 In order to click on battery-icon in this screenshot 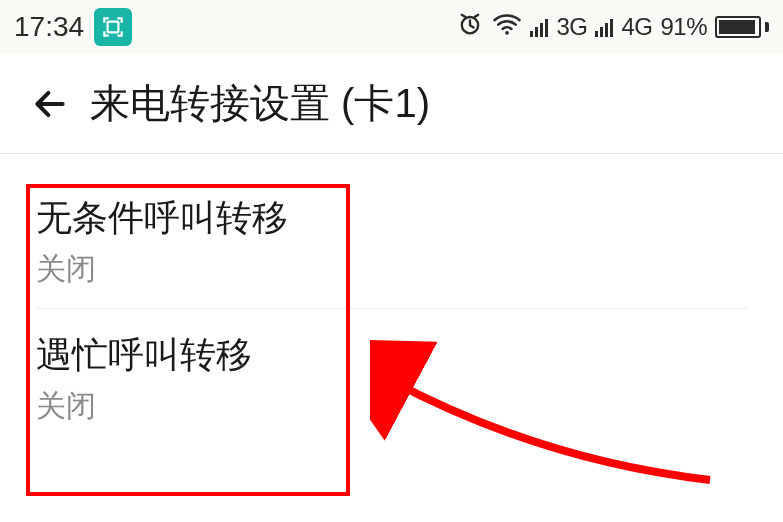, I will do `click(742, 27)`.